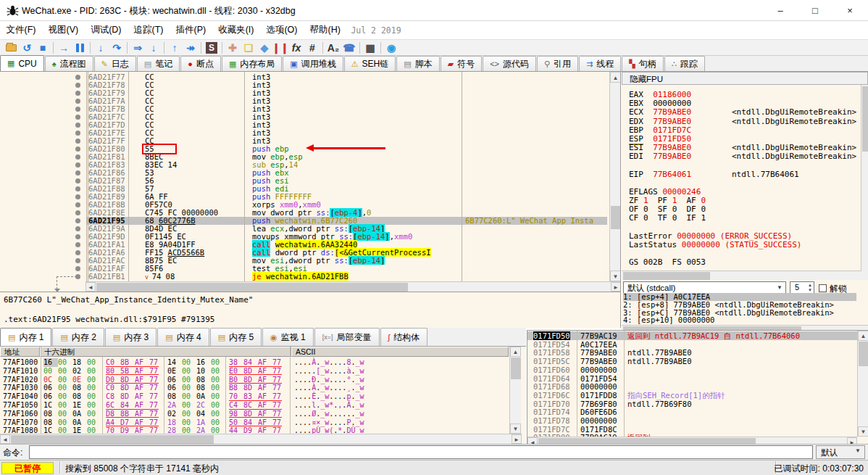 Image resolution: width=868 pixels, height=475 pixels. What do you see at coordinates (78, 336) in the screenshot?
I see `tab-内存 2: ▤内存 2` at bounding box center [78, 336].